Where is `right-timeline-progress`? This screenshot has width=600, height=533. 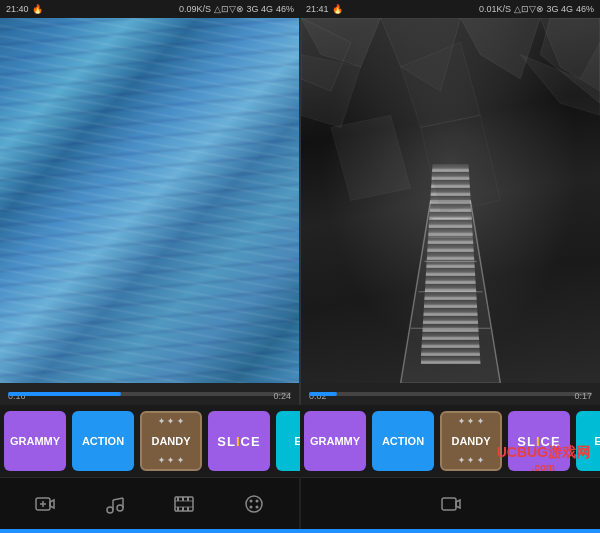
right-timeline-progress is located at coordinates (323, 394).